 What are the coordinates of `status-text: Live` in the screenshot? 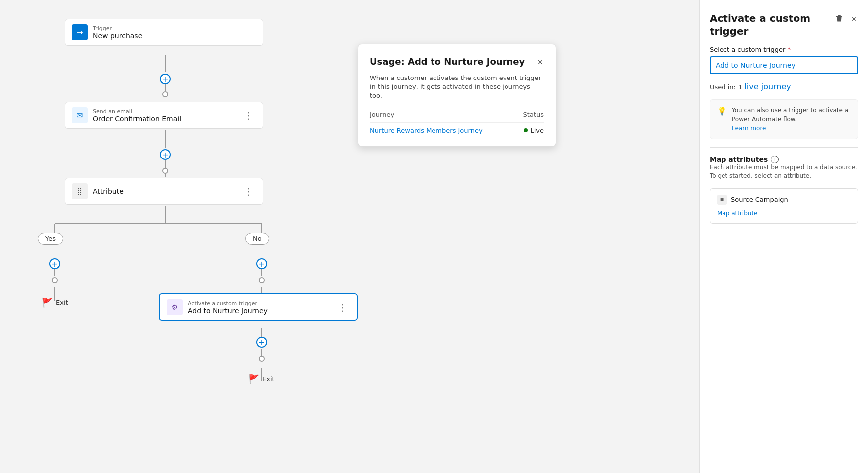 It's located at (537, 130).